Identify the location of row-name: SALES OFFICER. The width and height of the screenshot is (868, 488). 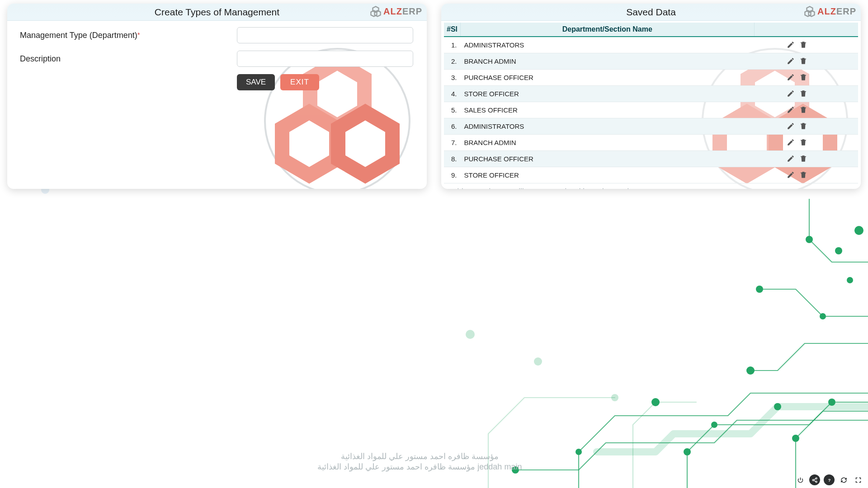
(608, 110).